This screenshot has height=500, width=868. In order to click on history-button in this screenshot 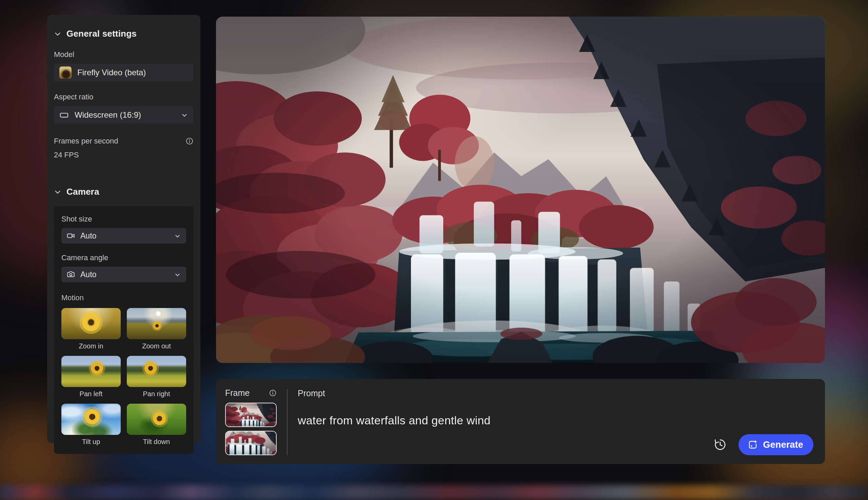, I will do `click(720, 445)`.